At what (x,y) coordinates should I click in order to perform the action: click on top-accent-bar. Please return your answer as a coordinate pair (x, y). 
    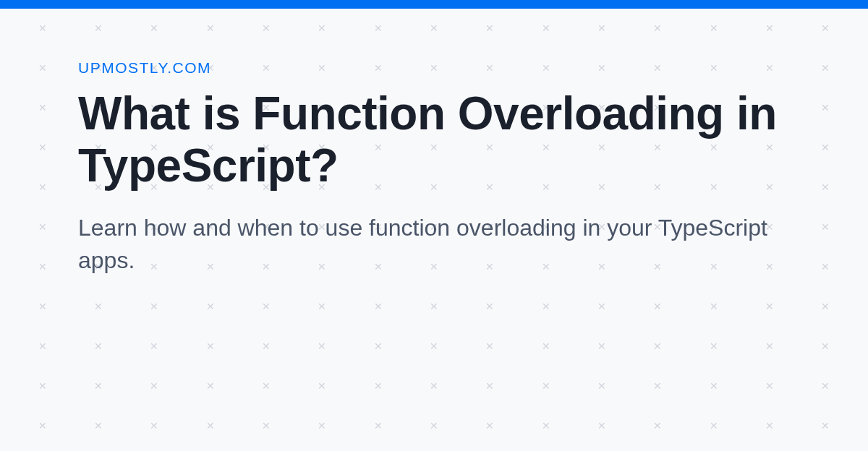
    Looking at the image, I should click on (434, 4).